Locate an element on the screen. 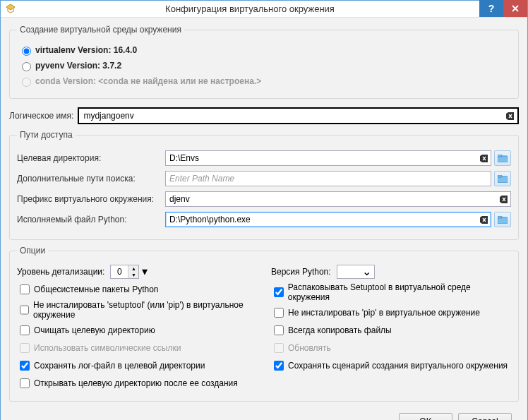  verbosity-spinner: ▲▼ is located at coordinates (124, 272).